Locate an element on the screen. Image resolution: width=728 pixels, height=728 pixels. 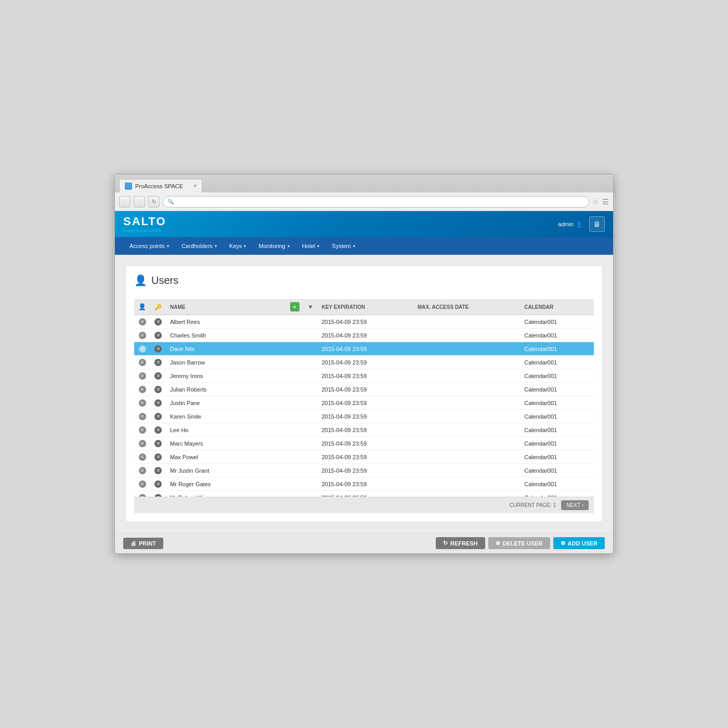
menu-icon: ☰ is located at coordinates (605, 202).